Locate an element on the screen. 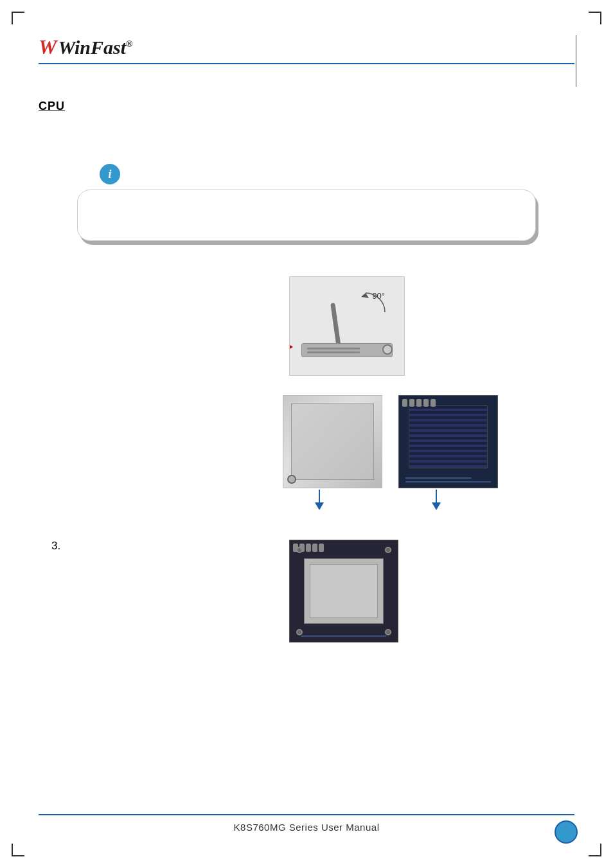 The image size is (613, 868). board3 is located at coordinates (344, 591).